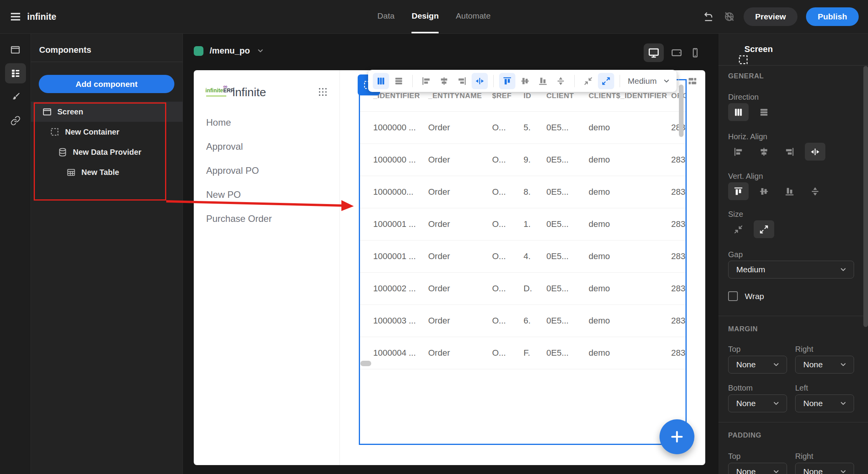  I want to click on margin-bottom-select: None, so click(758, 403).